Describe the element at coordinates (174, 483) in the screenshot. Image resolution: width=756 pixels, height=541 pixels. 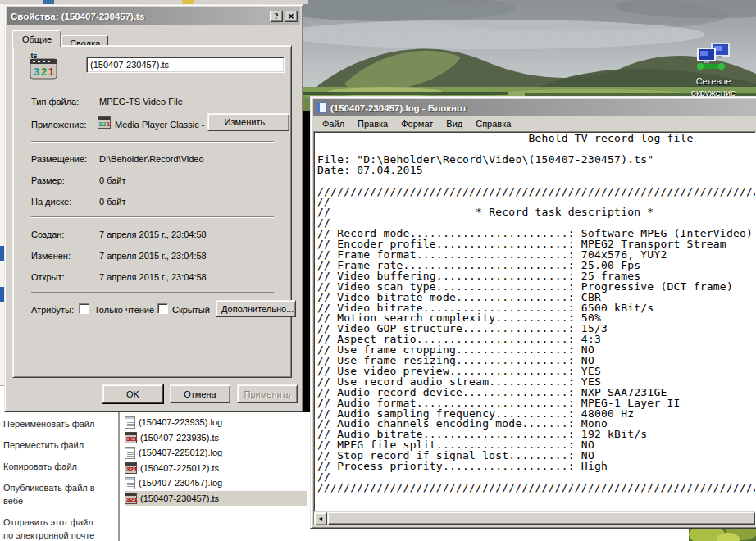
I see `file-list-item: (150407-230457).log` at that location.